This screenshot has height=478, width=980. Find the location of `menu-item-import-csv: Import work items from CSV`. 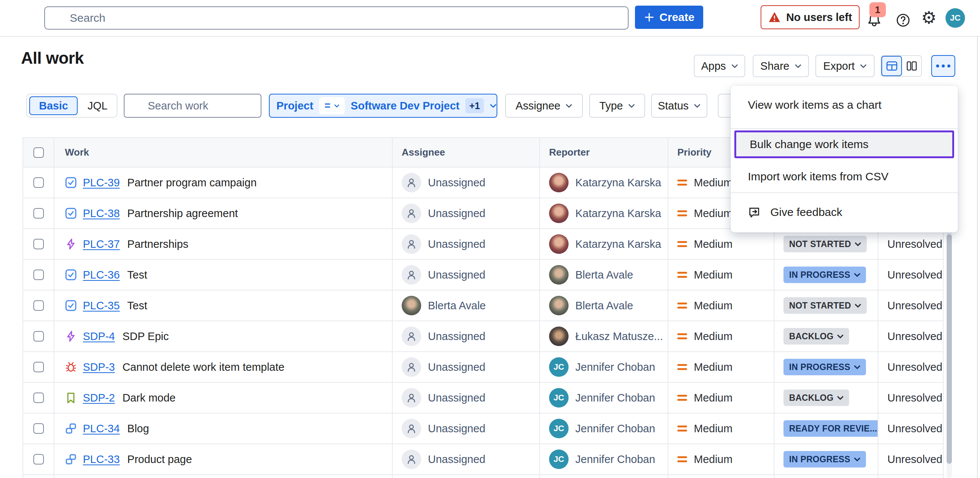

menu-item-import-csv: Import work items from CSV is located at coordinates (844, 176).